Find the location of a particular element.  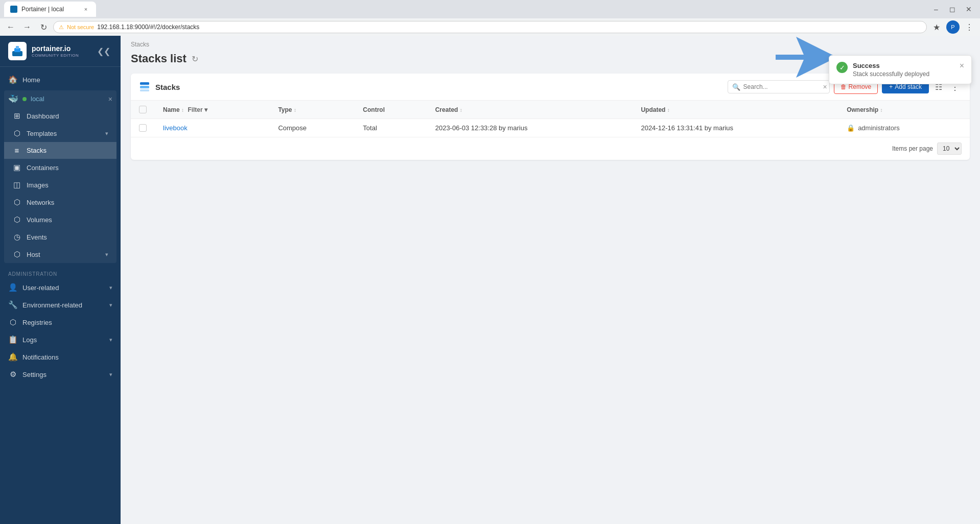

sidebar-item-home: 🏠 Home is located at coordinates (60, 80).